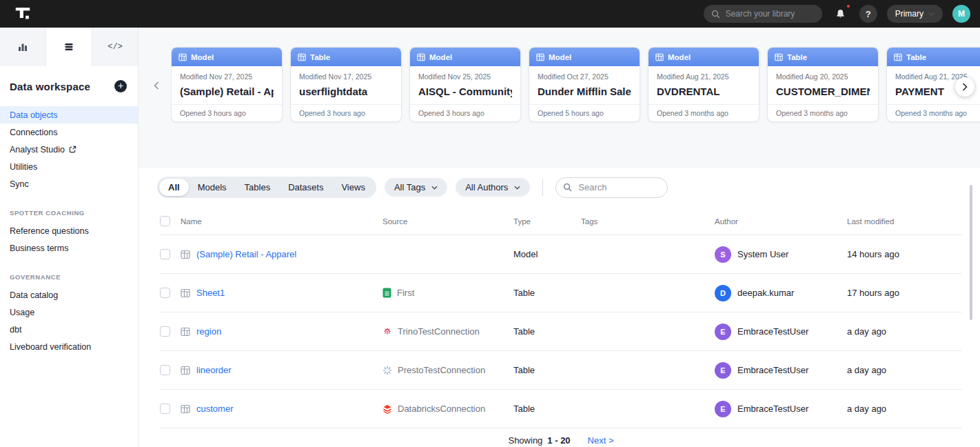 This screenshot has width=980, height=447. I want to click on sidebar-item-analyst-studio: Analyst Studio, so click(69, 149).